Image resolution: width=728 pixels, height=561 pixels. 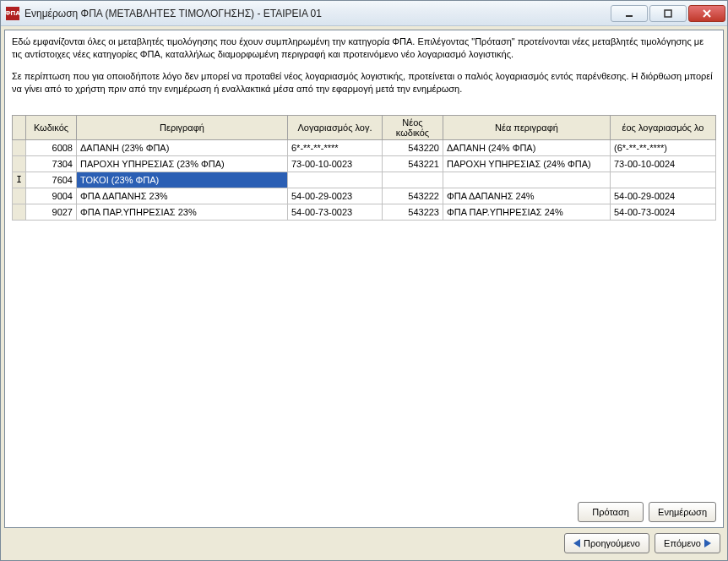 What do you see at coordinates (664, 179) in the screenshot?
I see `cell-new-account` at bounding box center [664, 179].